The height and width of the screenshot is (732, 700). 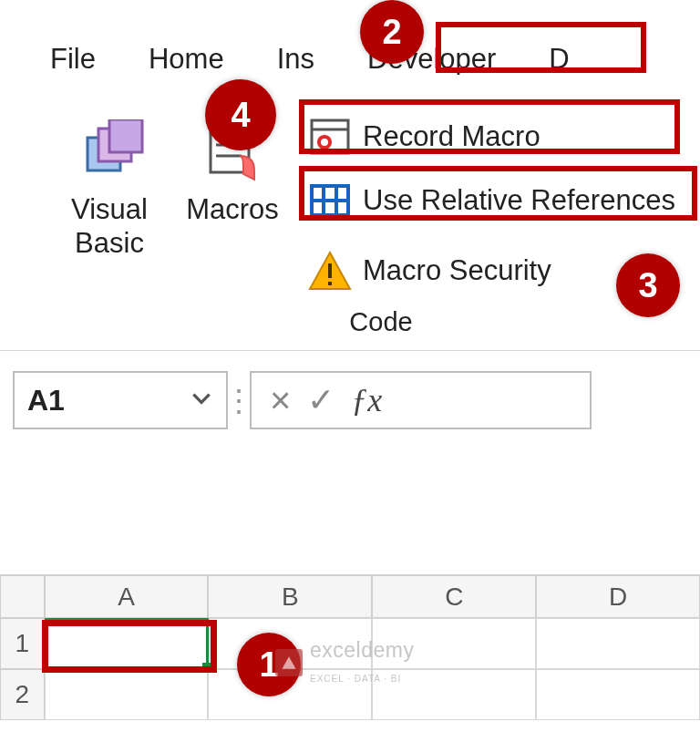 What do you see at coordinates (281, 401) in the screenshot?
I see `cancel-icon: ×` at bounding box center [281, 401].